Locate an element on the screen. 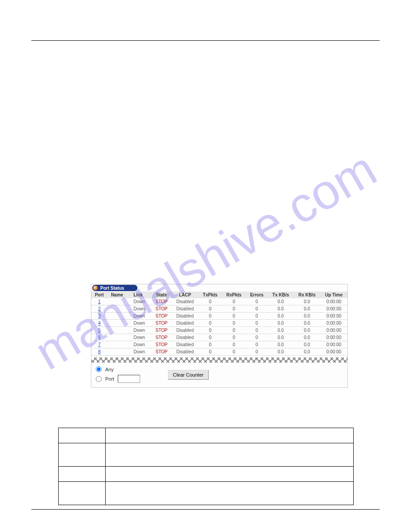 The height and width of the screenshot is (532, 411). truncation-zigzag is located at coordinates (219, 360).